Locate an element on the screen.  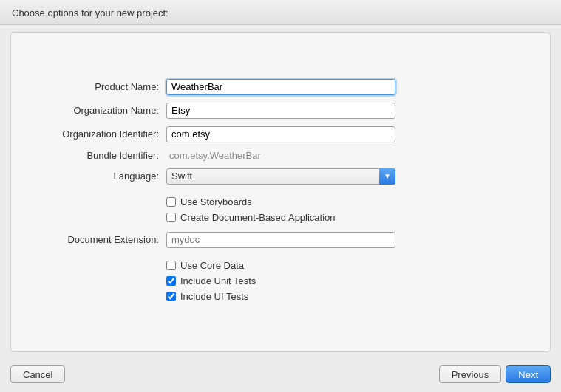
dialog-footer: Cancel Previous Next is located at coordinates (281, 376).